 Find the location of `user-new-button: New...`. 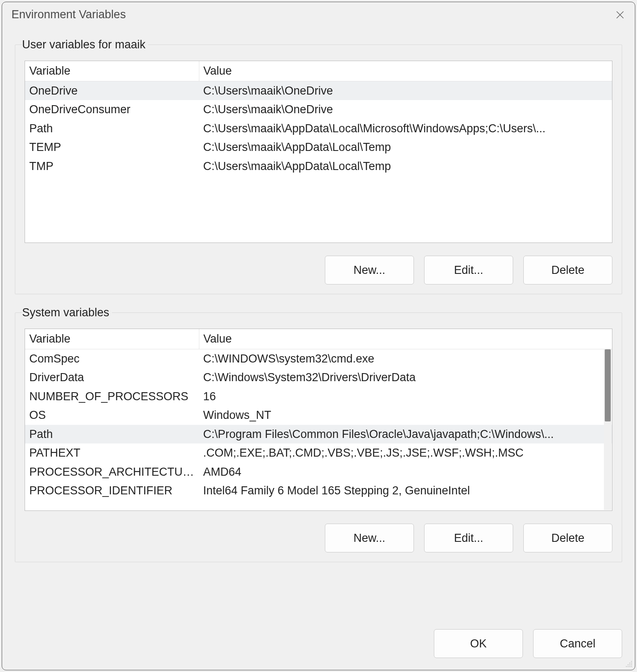

user-new-button: New... is located at coordinates (369, 270).